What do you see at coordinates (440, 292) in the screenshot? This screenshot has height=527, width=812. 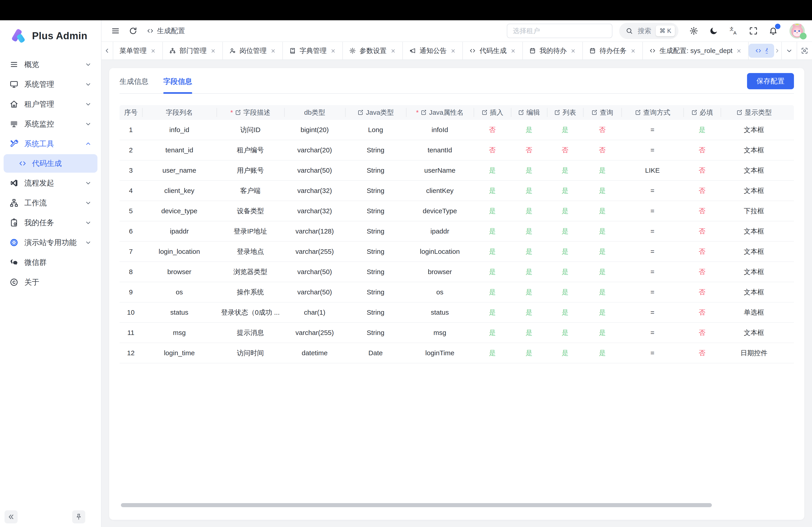 I see `cell-field: os` at bounding box center [440, 292].